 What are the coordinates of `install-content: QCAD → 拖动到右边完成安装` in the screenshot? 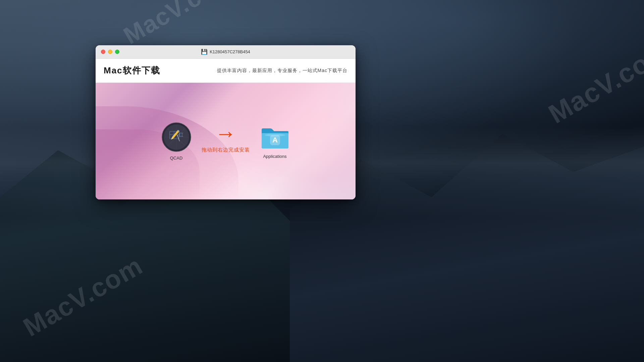 It's located at (225, 141).